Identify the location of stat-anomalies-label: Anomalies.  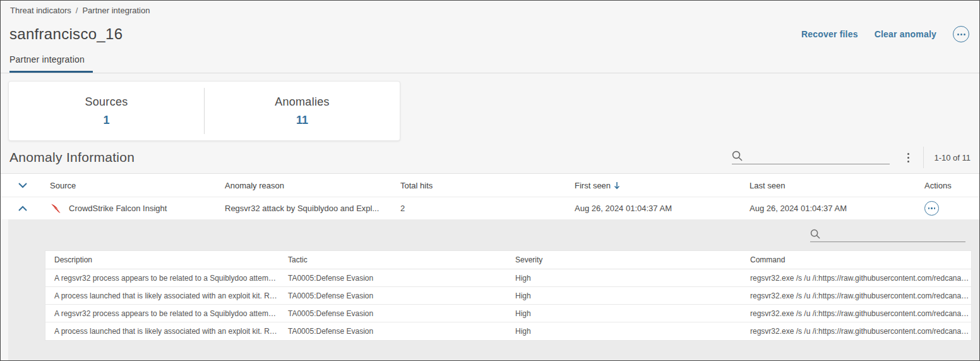
(302, 102).